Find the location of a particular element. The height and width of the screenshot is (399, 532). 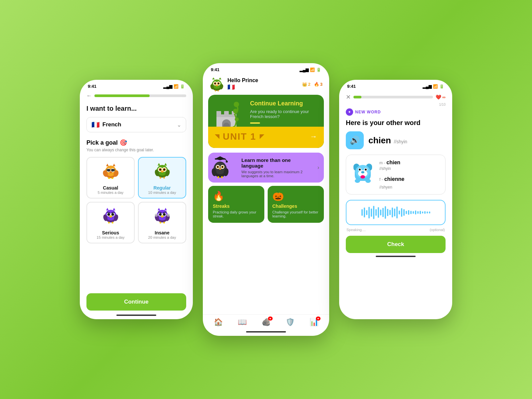

nav-shield: 🛡️ is located at coordinates (290, 322).